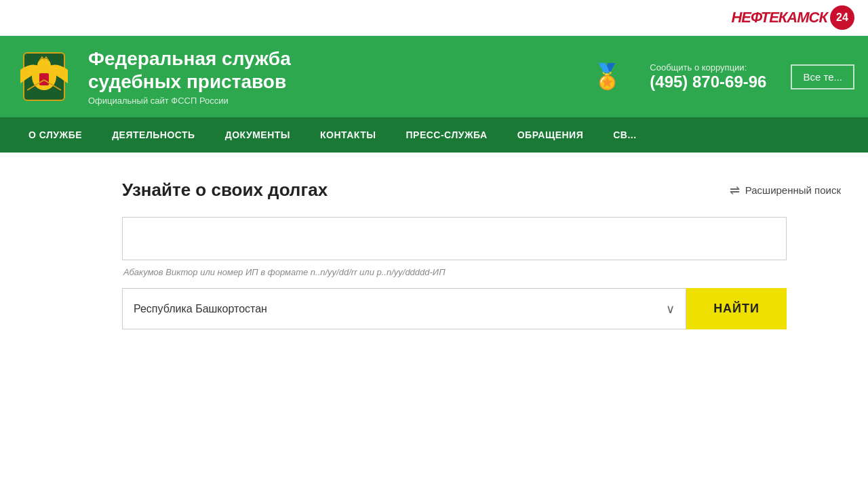  I want to click on medal-icon: 🏅, so click(608, 77).